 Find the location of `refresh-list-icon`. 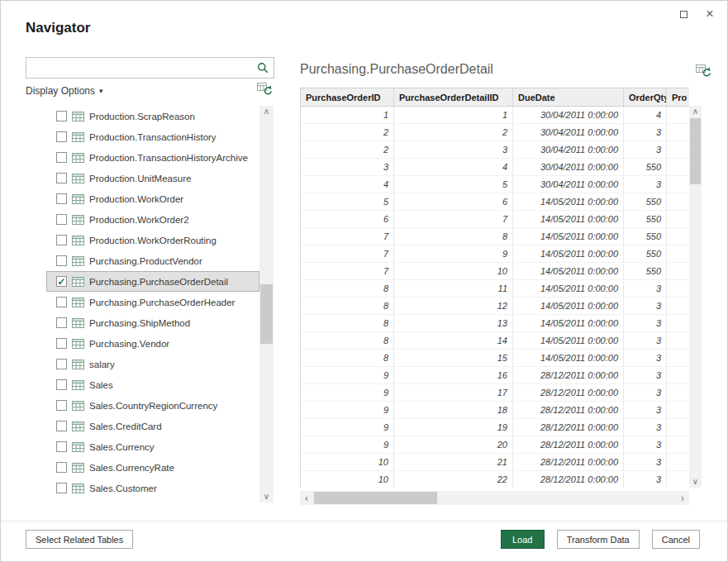

refresh-list-icon is located at coordinates (264, 91).